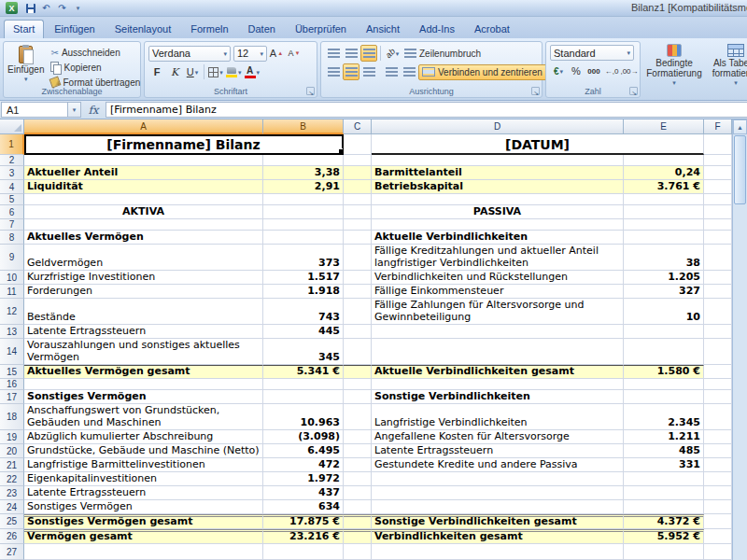 The height and width of the screenshot is (560, 747). Describe the element at coordinates (12, 493) in the screenshot. I see `row-header-23: 23` at that location.